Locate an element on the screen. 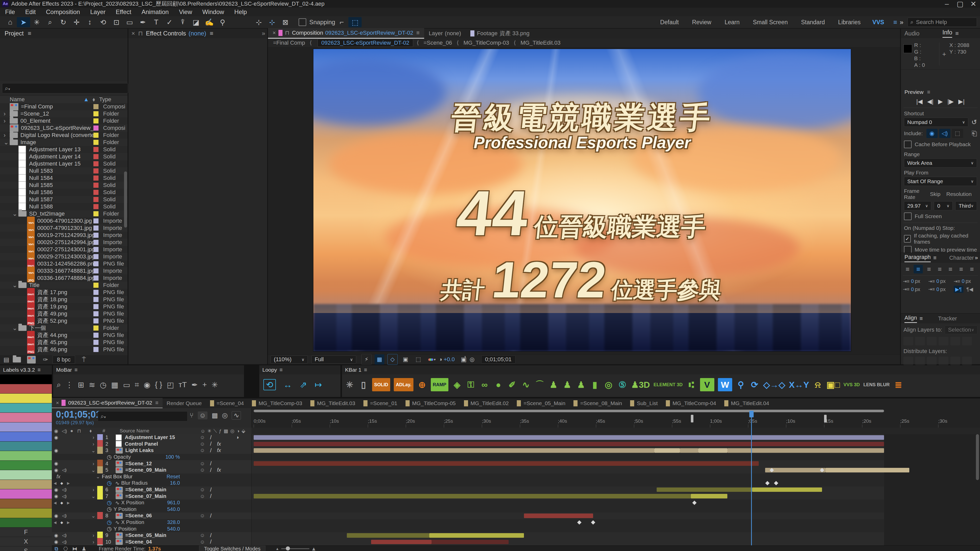 The image size is (980, 551). trim-icon: ⌗ is located at coordinates (137, 385).